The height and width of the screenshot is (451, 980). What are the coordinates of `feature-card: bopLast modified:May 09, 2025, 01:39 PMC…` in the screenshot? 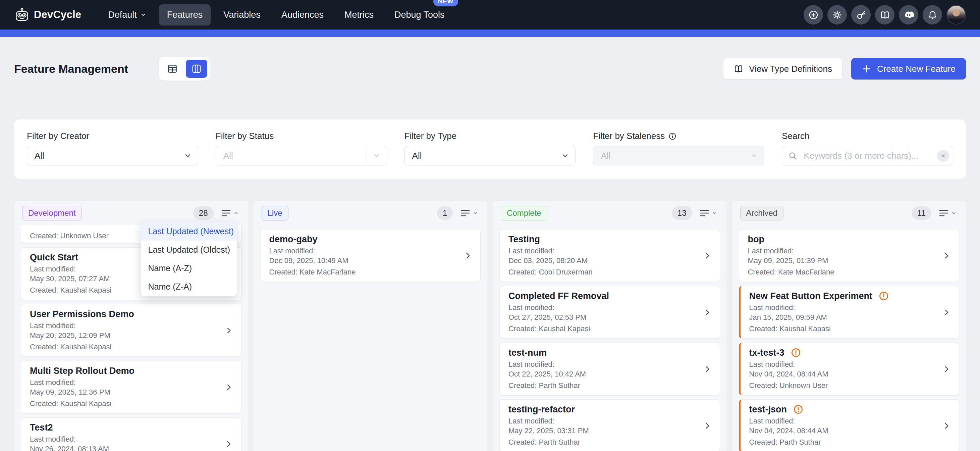 It's located at (849, 256).